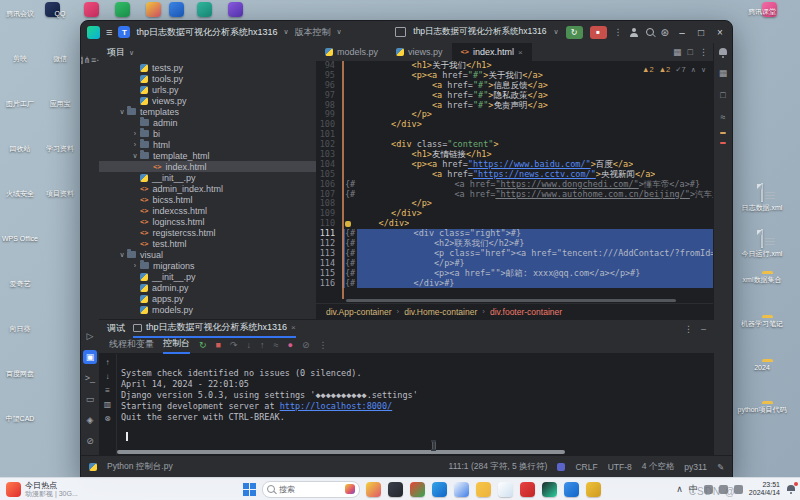 This screenshot has height=500, width=800. What do you see at coordinates (208, 68) in the screenshot?
I see `tree-item-tests.py: tests.py` at bounding box center [208, 68].